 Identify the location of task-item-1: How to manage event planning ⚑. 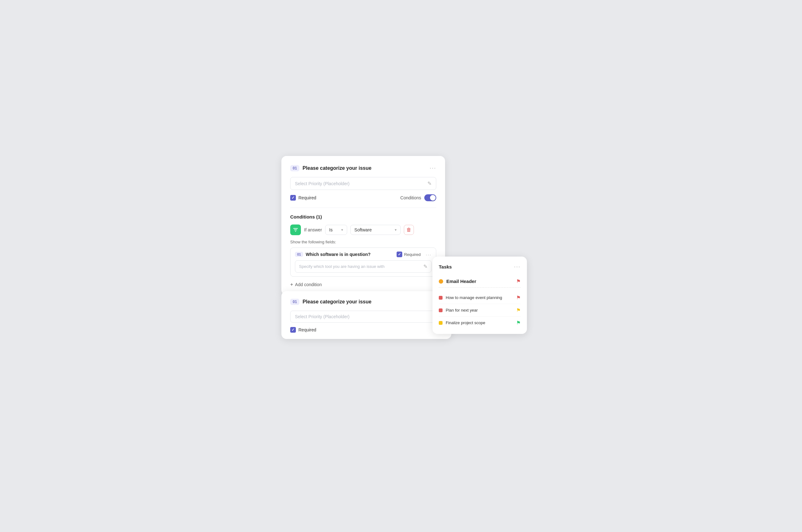
(479, 298).